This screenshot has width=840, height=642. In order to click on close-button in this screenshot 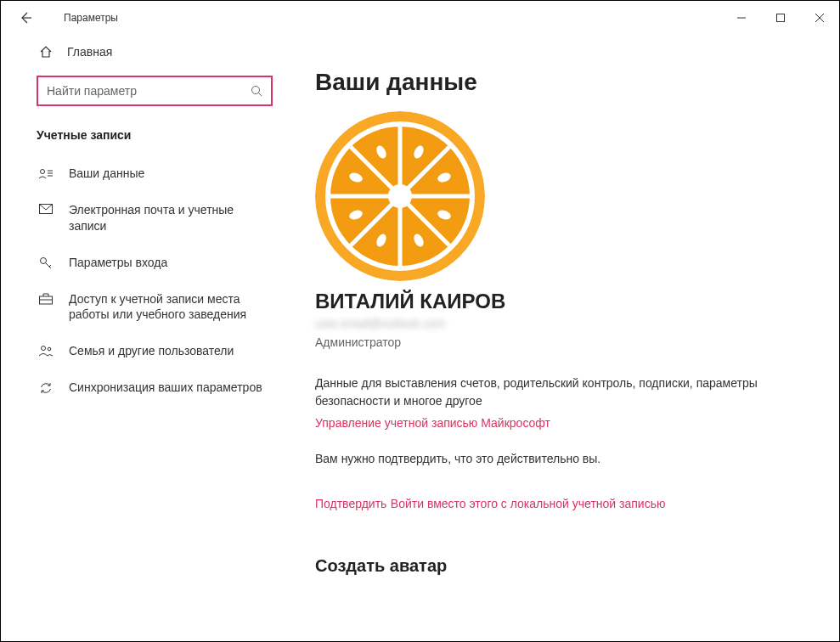, I will do `click(820, 18)`.